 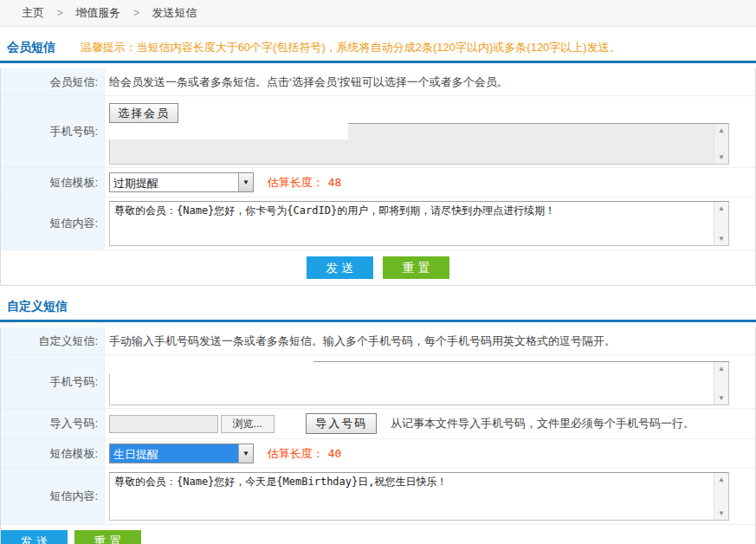 What do you see at coordinates (144, 113) in the screenshot?
I see `select-member-button: 选择会员` at bounding box center [144, 113].